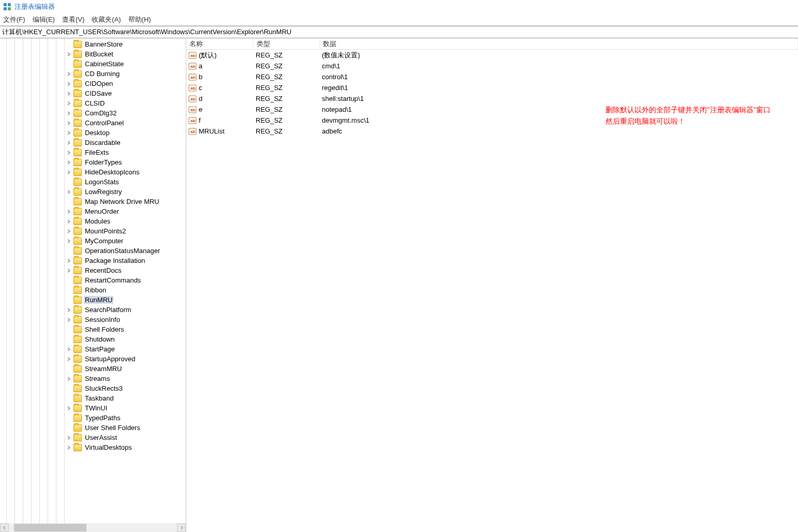  Describe the element at coordinates (93, 329) in the screenshot. I see `tree-item: Shell Folders` at that location.